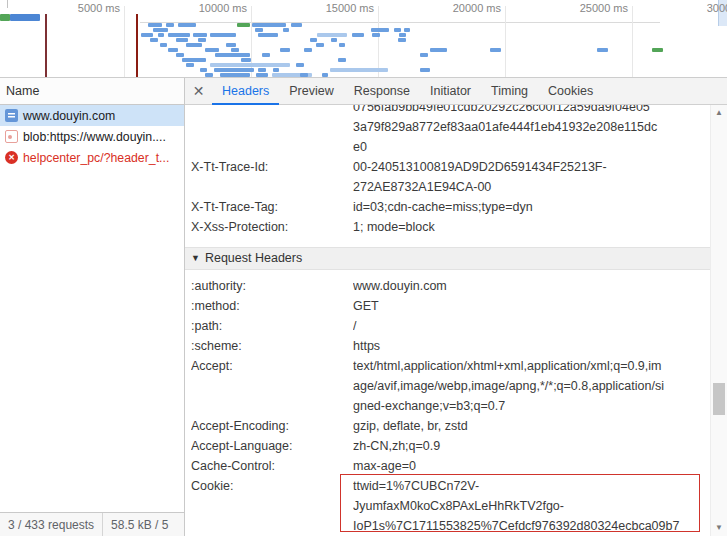 The image size is (727, 536). I want to click on tab-preview: Preview, so click(311, 92).